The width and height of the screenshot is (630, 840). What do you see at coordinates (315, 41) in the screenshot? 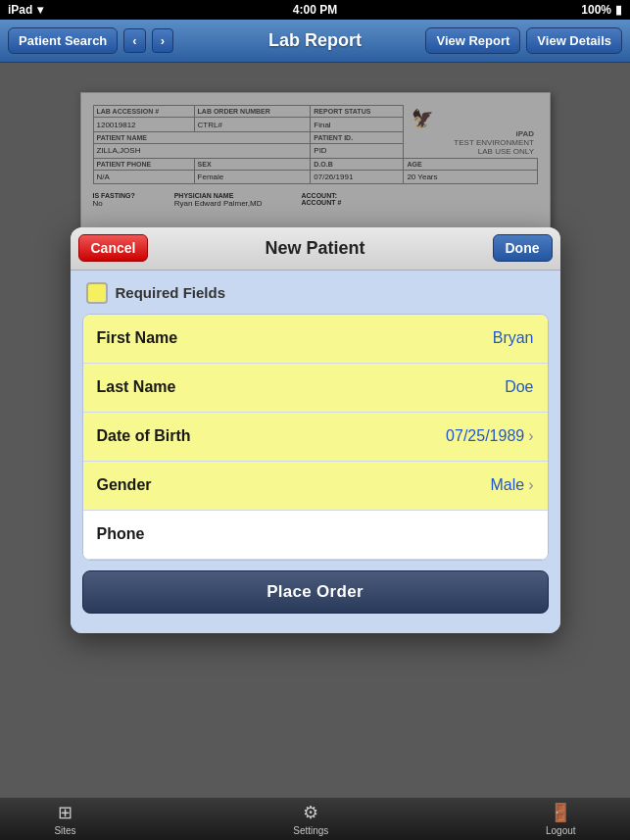
I see `header-title: Lab Report` at bounding box center [315, 41].